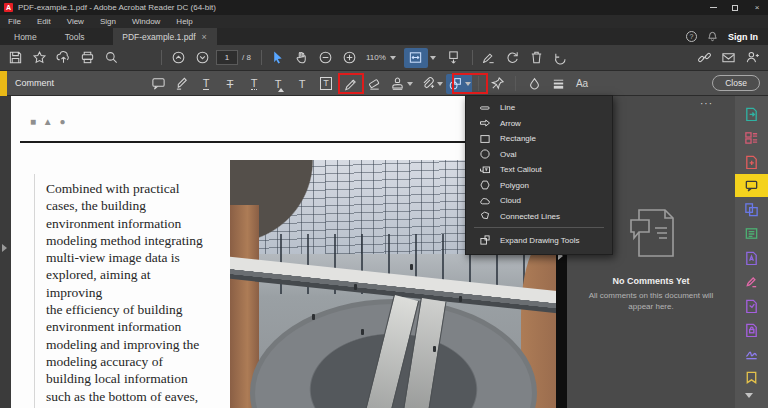 This screenshot has width=768, height=408. What do you see at coordinates (204, 37) in the screenshot?
I see `tab-close-icon: ×` at bounding box center [204, 37].